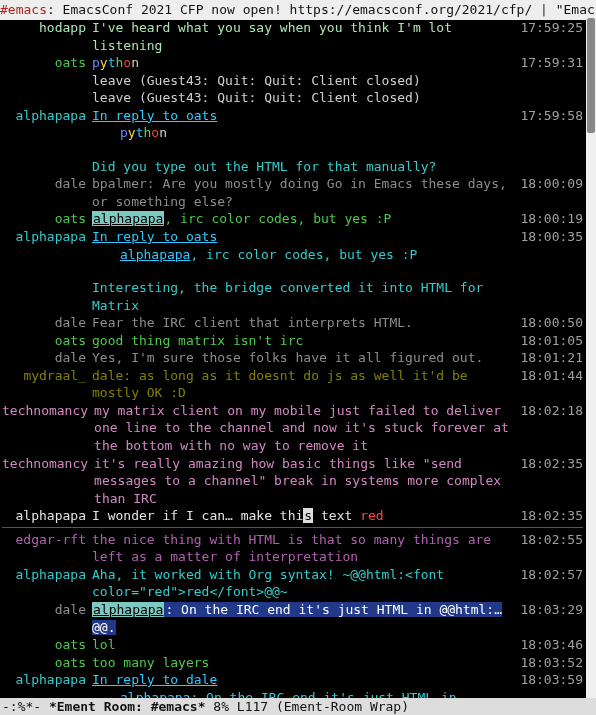 The height and width of the screenshot is (715, 596). What do you see at coordinates (549, 341) in the screenshot?
I see `timestamp: 18:01:05` at bounding box center [549, 341].